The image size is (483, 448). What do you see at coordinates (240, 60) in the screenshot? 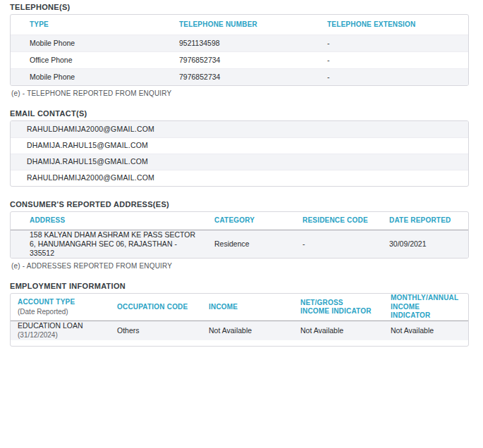
I see `table-row: Office Phone 7976852734 -` at bounding box center [240, 60].